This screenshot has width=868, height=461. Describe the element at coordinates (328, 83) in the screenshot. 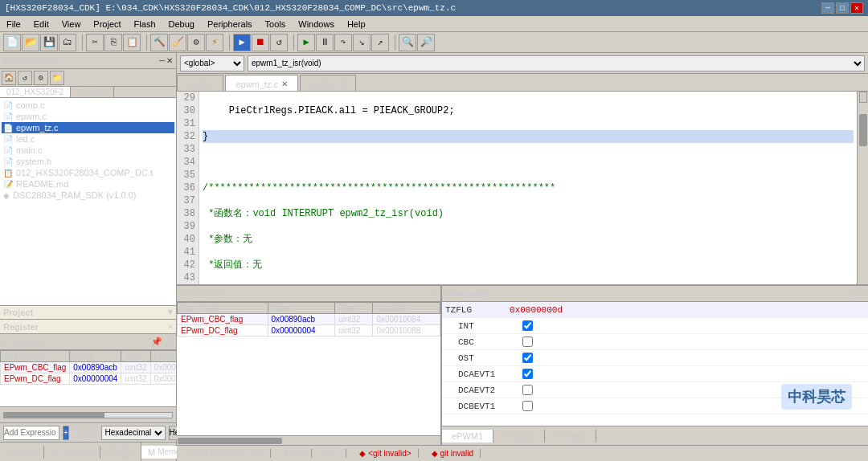

I see `editor-tab-system-h: system.h` at that location.